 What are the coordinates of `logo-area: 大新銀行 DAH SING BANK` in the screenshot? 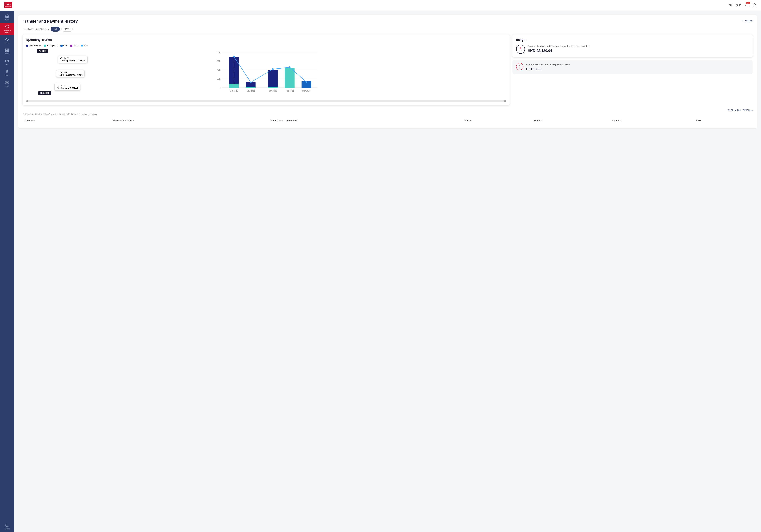 It's located at (8, 5).